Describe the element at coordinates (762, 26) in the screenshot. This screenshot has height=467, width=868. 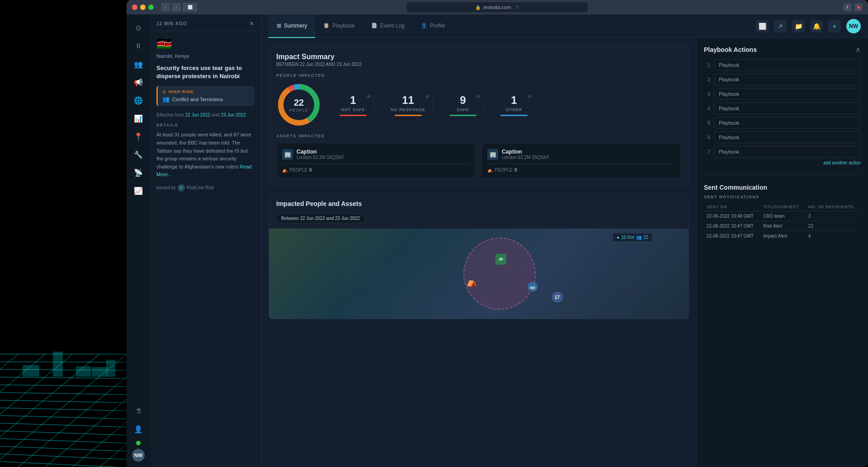
I see `copy-button: ⬜` at that location.